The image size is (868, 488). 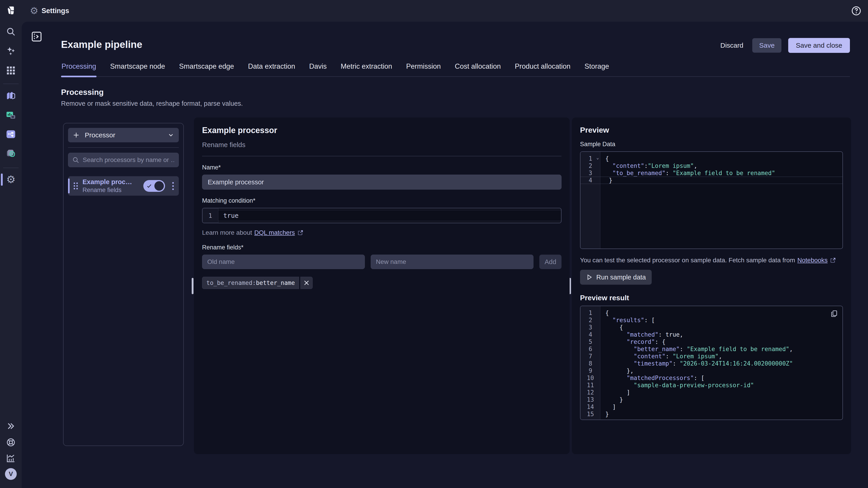 What do you see at coordinates (712, 166) in the screenshot?
I see `code-line: 2 "content":"Lorem ipsum",` at bounding box center [712, 166].